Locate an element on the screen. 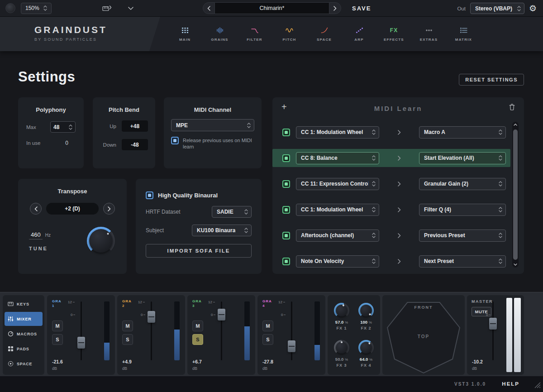 This screenshot has width=543, height=392. tab-extras: EXTRAS is located at coordinates (429, 34).